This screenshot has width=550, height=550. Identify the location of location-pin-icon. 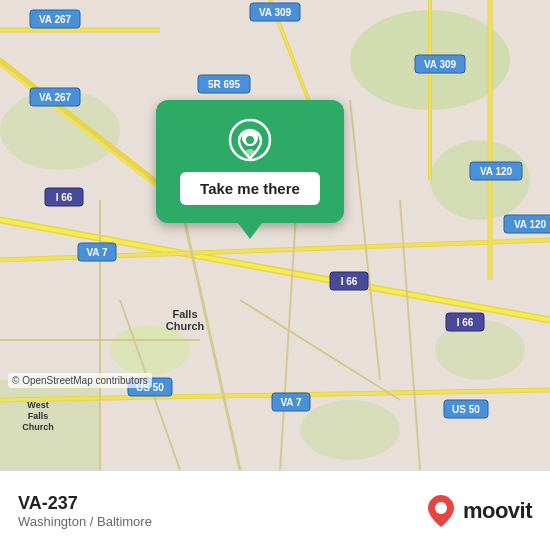
(250, 140).